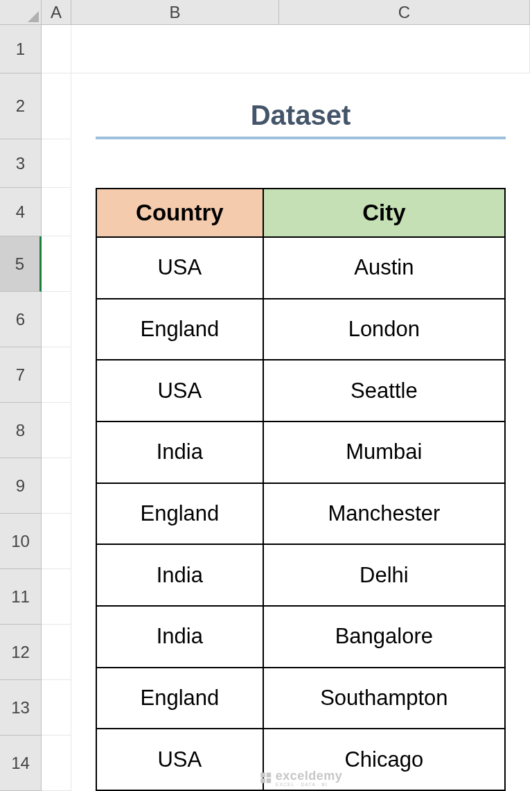 Image resolution: width=532 pixels, height=791 pixels. What do you see at coordinates (57, 107) in the screenshot?
I see `cell-A2` at bounding box center [57, 107].